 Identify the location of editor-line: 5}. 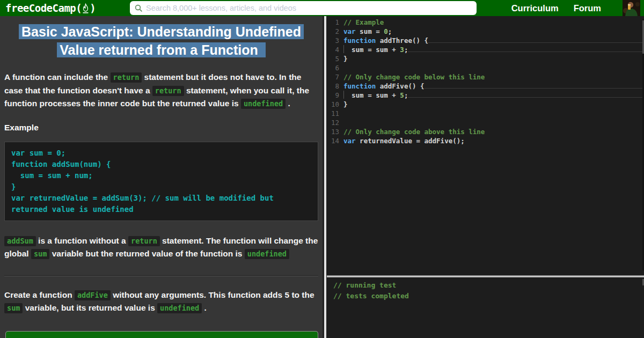
(485, 59).